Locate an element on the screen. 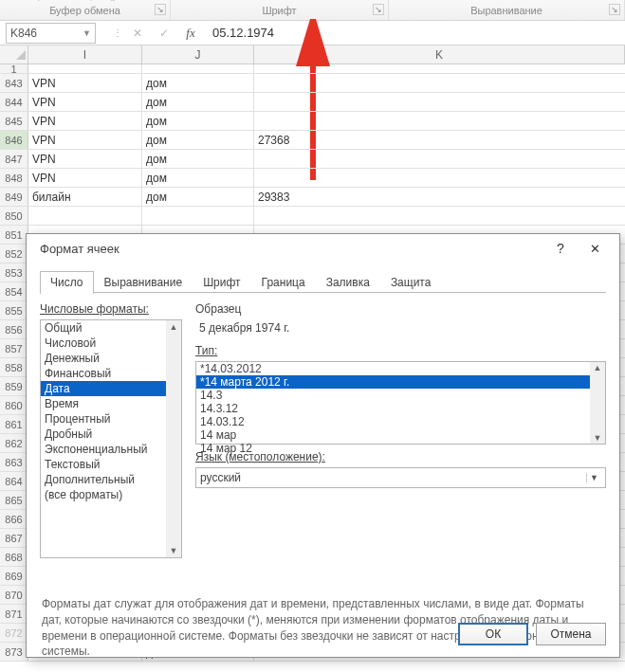 The width and height of the screenshot is (625, 672). column-header-I: I is located at coordinates (85, 55).